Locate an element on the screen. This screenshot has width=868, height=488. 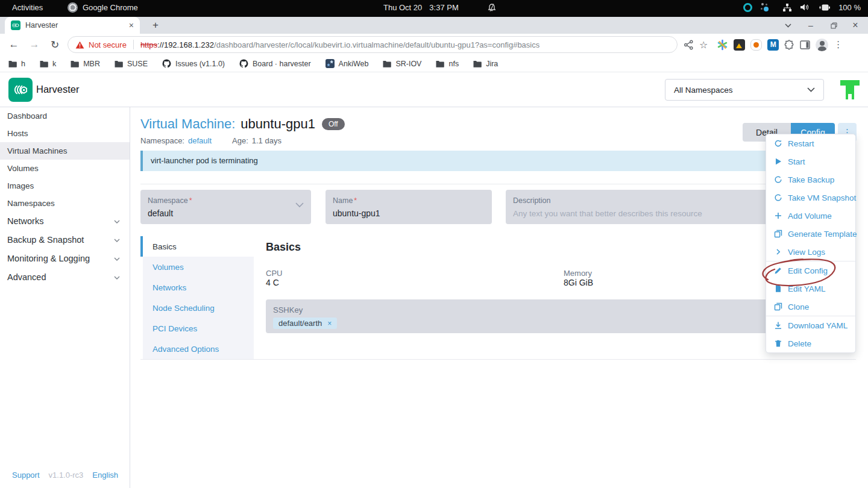
extension-mountain-icon is located at coordinates (739, 45).